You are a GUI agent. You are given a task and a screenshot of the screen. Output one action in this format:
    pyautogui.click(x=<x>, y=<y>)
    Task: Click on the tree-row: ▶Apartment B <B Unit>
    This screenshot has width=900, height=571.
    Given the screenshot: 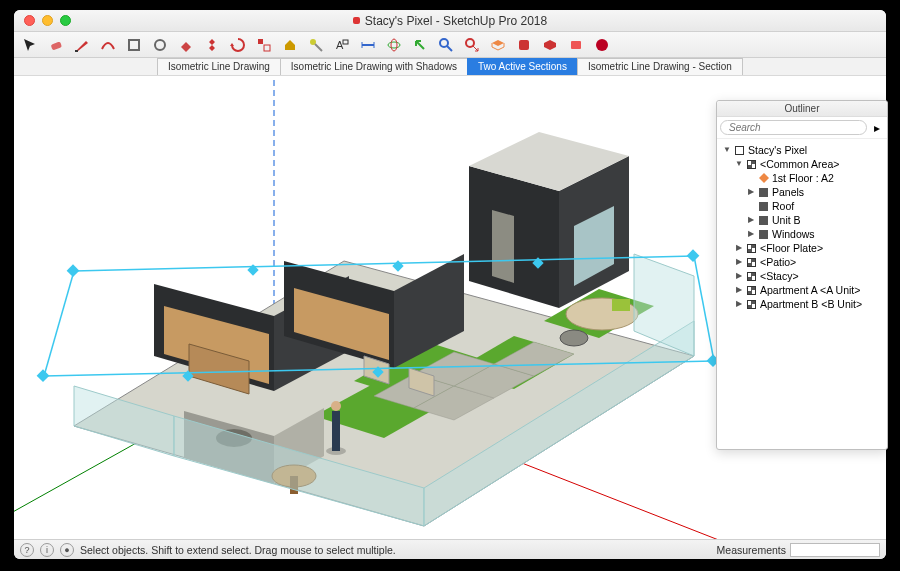 What is the action you would take?
    pyautogui.click(x=802, y=304)
    